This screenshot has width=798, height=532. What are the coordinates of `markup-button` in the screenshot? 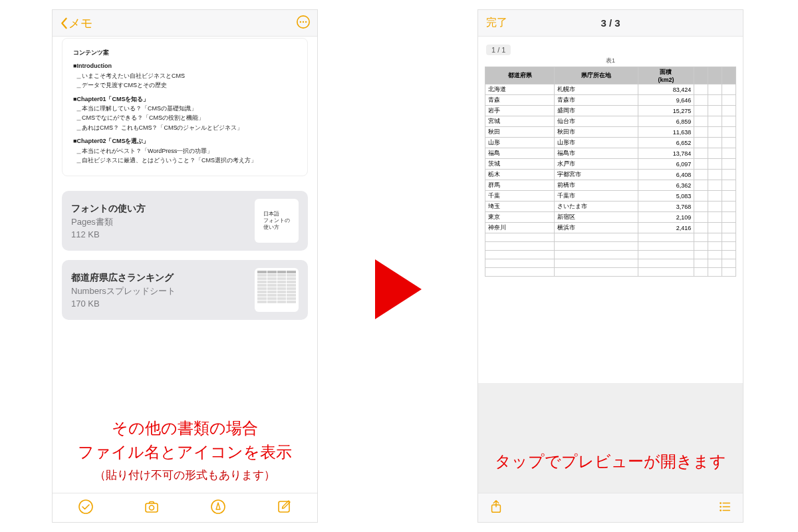 It's located at (218, 508).